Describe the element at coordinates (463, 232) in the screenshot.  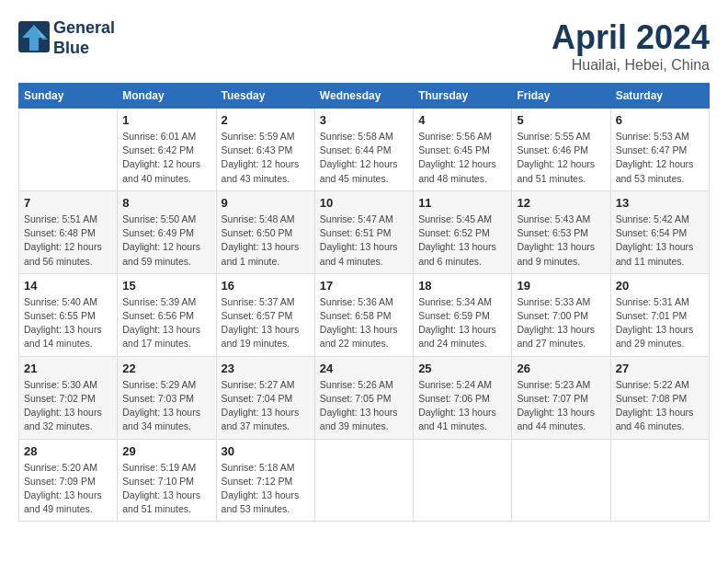
I see `calendar-cell: 11Sunrise: 5:45 AMSunset: 6:52 PMDayligh…` at that location.